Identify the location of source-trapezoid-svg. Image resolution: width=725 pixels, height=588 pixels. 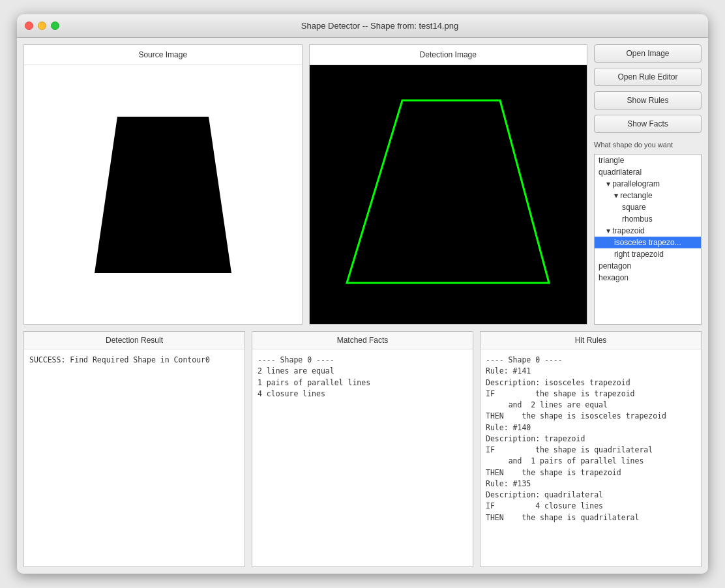
(163, 195).